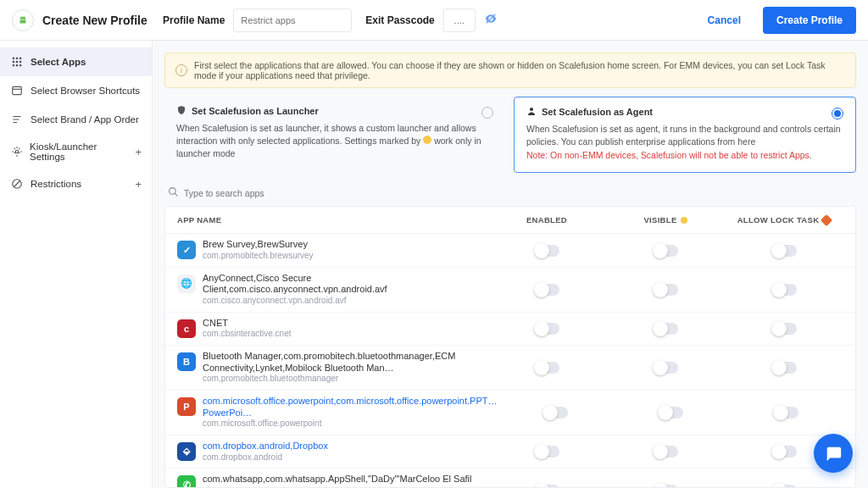  What do you see at coordinates (547, 220) in the screenshot?
I see `col-enabled: ENABLED` at bounding box center [547, 220].